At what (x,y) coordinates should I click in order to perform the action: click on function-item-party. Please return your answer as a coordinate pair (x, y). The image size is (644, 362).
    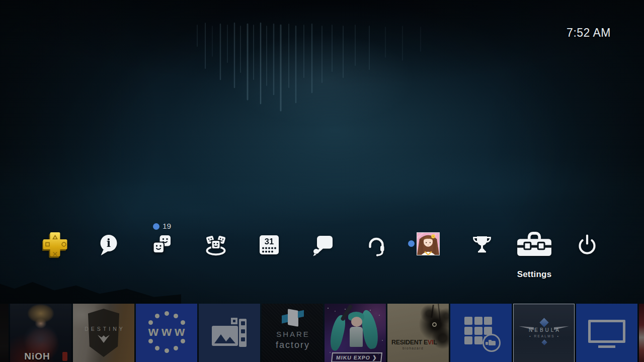
    Looking at the image, I should click on (216, 245).